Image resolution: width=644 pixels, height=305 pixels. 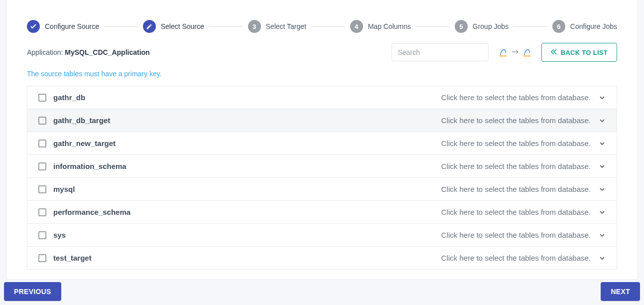 What do you see at coordinates (255, 26) in the screenshot?
I see `step-circle: 3` at bounding box center [255, 26].